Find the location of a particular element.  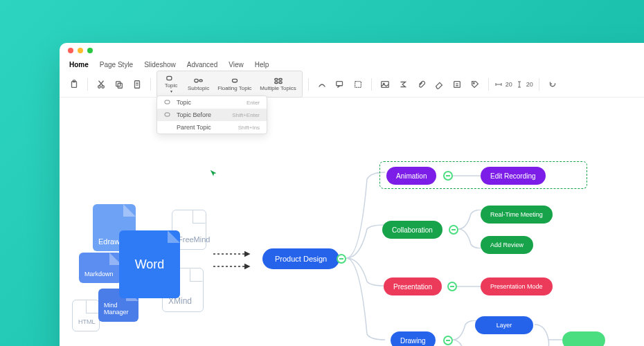

menu-view: View is located at coordinates (236, 65).